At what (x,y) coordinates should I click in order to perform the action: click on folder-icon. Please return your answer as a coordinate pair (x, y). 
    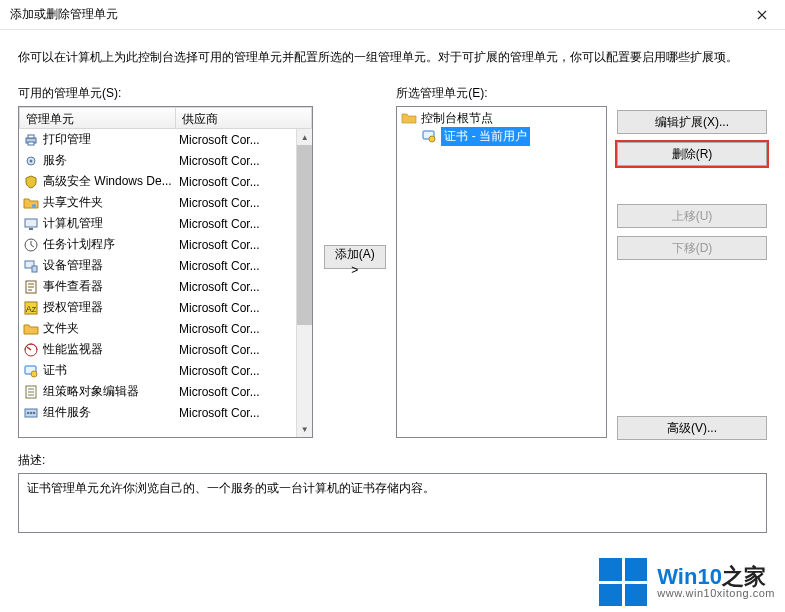
    Looking at the image, I should click on (31, 329).